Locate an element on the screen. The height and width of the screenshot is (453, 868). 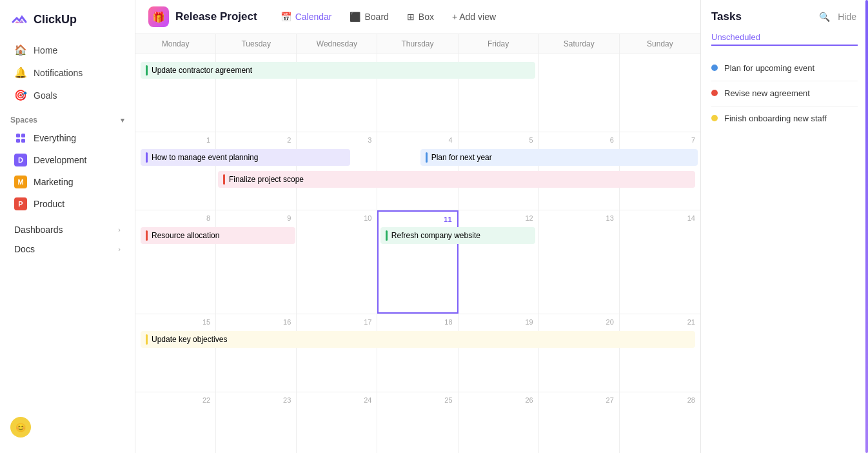
week4-cell-1: 23 is located at coordinates (257, 423).